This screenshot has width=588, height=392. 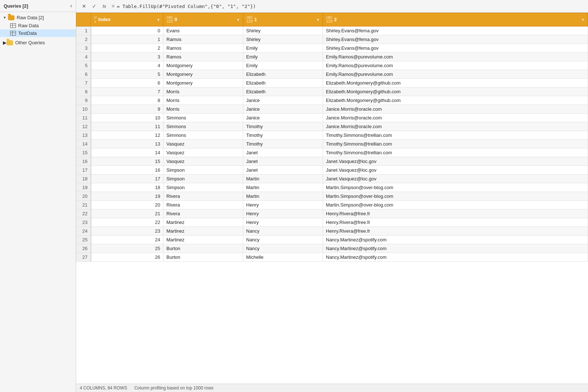 I want to click on row-number: 3, so click(x=84, y=48).